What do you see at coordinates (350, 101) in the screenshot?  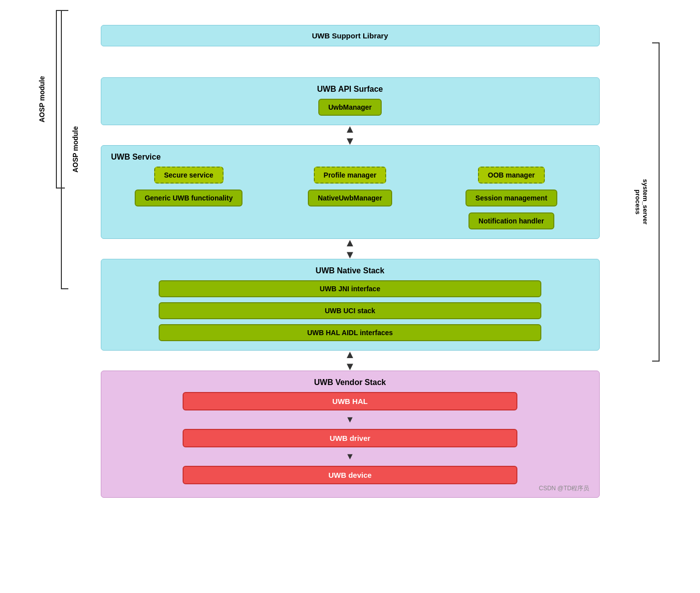 I see `uwb-api-surface-block: UWB API Surface UwbManager` at bounding box center [350, 101].